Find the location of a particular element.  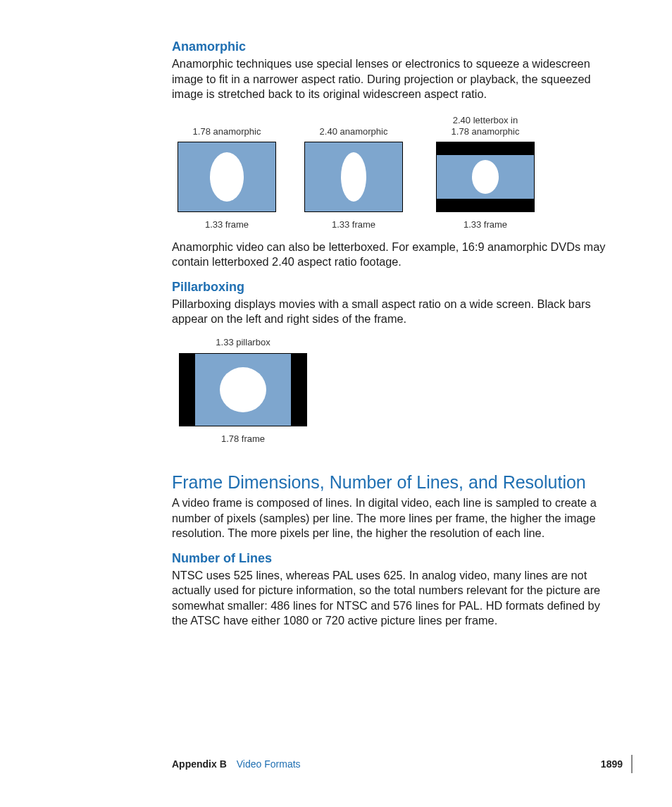

figure-row-anamorphic: 1.78 anamorphic 1.33 frame 2.40 anamorph… is located at coordinates (391, 171).